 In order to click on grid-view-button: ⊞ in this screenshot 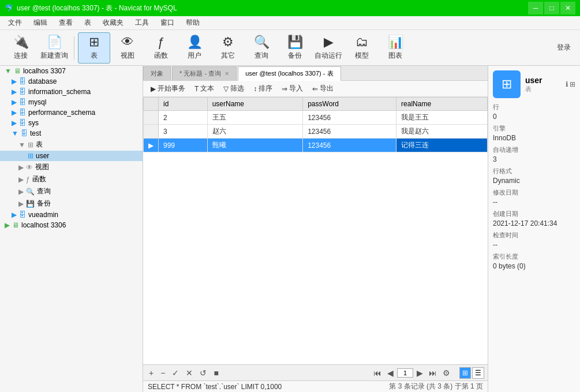, I will do `click(465, 373)`.